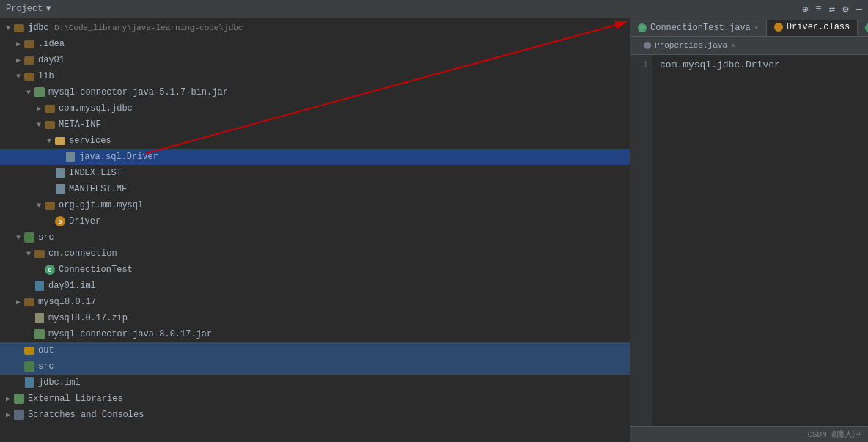 This screenshot has width=868, height=442. Describe the element at coordinates (315, 318) in the screenshot. I see `tree-mysql8017-zip: mysql8.0.17.zip` at that location.